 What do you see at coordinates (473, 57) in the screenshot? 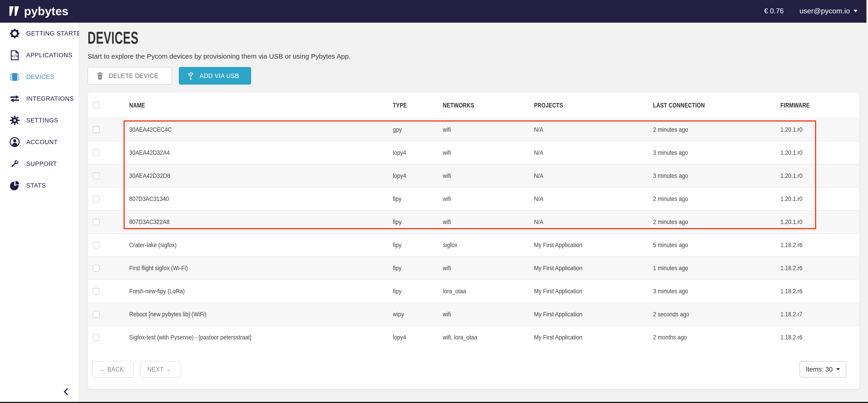
I see `page-description: Start to explore the Pycom devices by pr…` at bounding box center [473, 57].